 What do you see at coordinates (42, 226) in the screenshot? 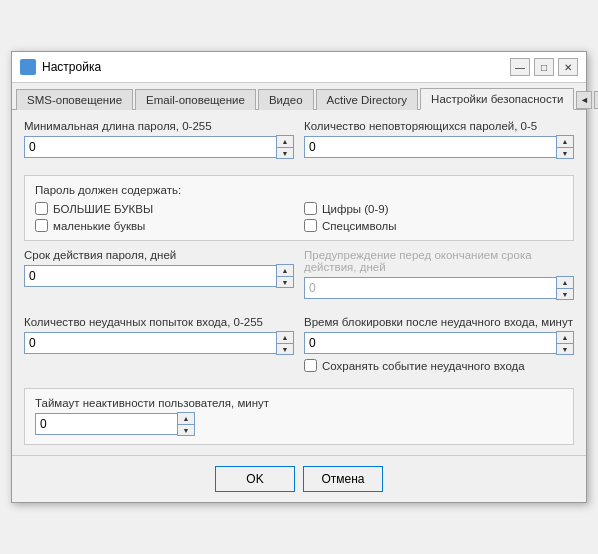
I see `small-letters-checkbox` at bounding box center [42, 226].